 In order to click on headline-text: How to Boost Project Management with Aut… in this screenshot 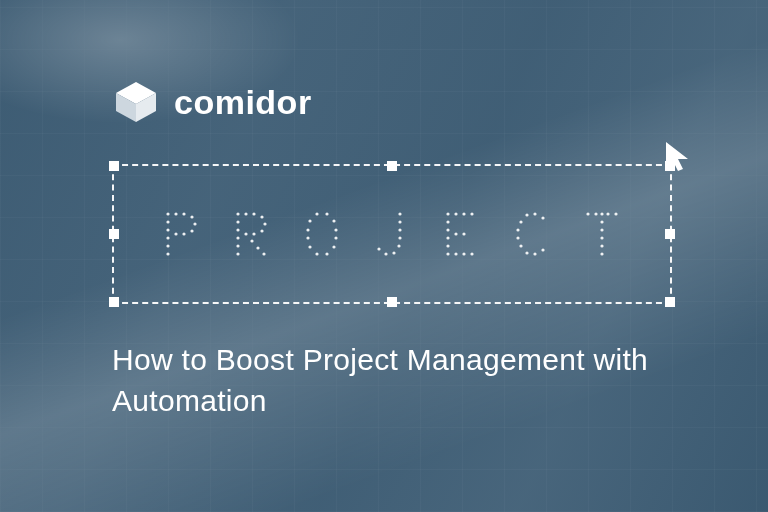, I will do `click(392, 380)`.